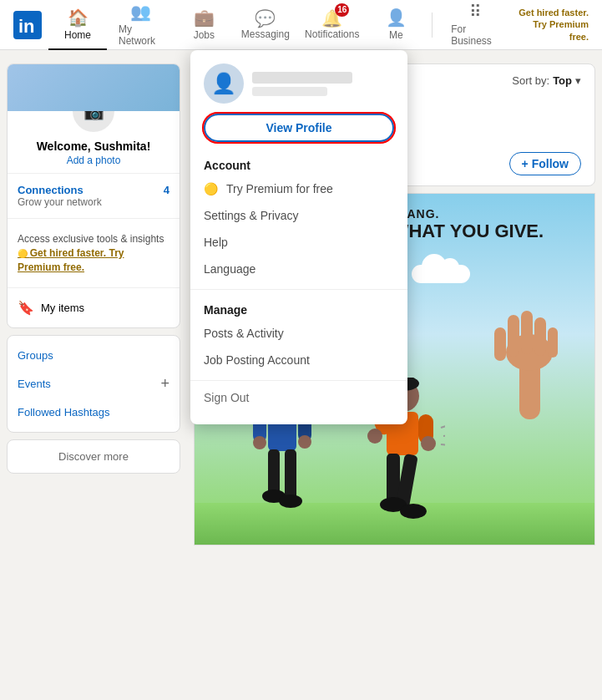 This screenshot has width=602, height=700. Describe the element at coordinates (94, 253) in the screenshot. I see `insights-text: Access exclusive tools & insights Get hi…` at that location.